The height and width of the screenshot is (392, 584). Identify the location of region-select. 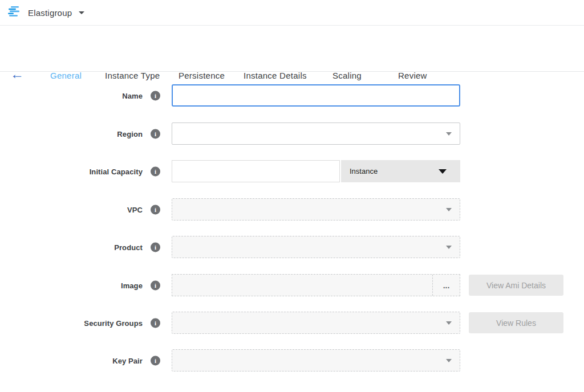
(316, 133).